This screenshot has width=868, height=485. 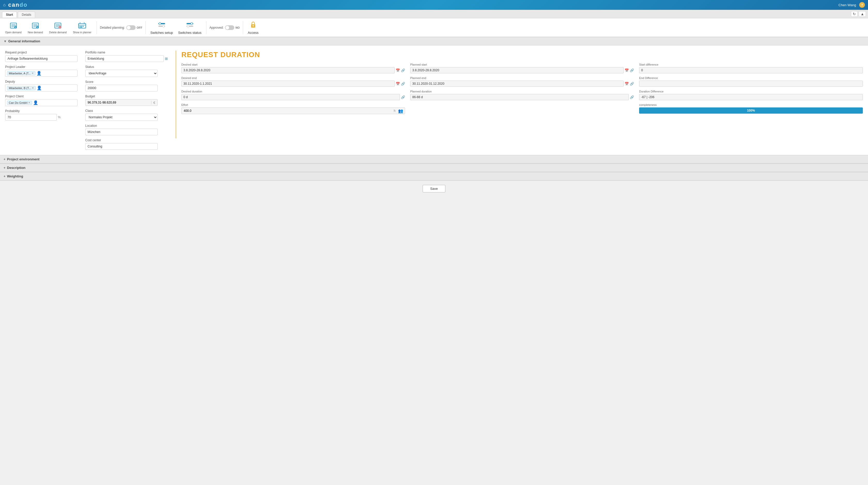 I want to click on deputy-input: Mitarbeiter, B (T... ✕ 👤, so click(x=41, y=88).